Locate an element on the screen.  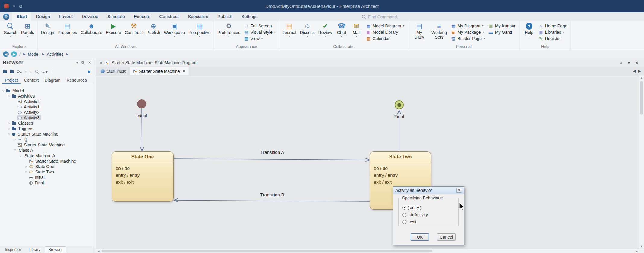
ribbon-button-chat: ☎Chat▾ is located at coordinates (342, 30).